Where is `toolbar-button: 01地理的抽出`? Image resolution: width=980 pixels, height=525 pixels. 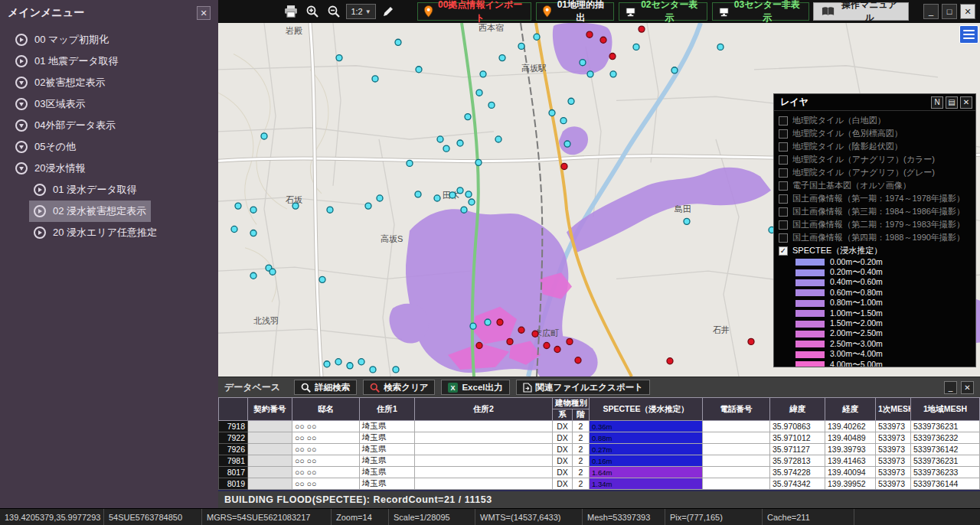
toolbar-button: 01地理的抽出 is located at coordinates (575, 11).